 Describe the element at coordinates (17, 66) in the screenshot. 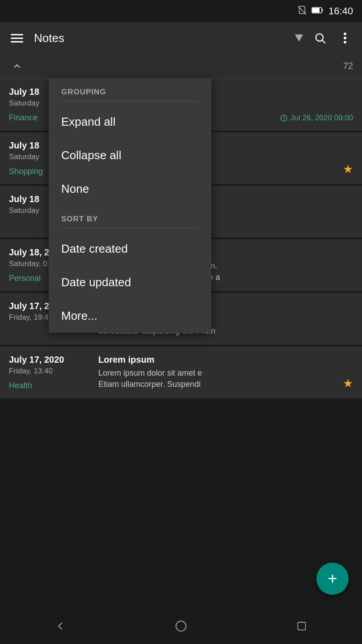

I see `collapse-button` at that location.